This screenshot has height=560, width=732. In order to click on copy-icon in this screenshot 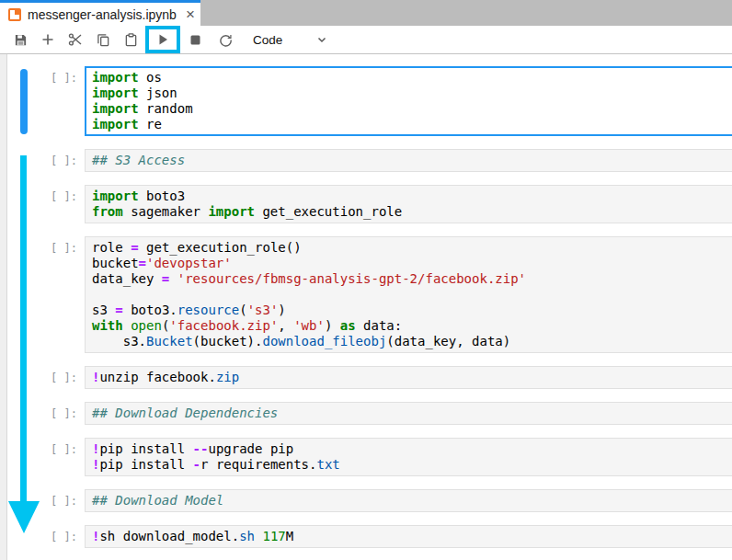, I will do `click(103, 40)`.